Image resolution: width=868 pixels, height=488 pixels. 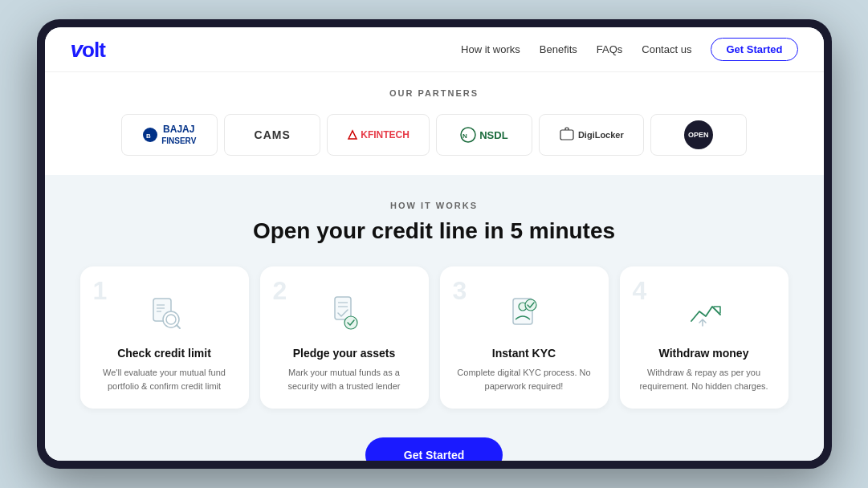 I want to click on partner-digilocker: DigiLocker, so click(x=591, y=135).